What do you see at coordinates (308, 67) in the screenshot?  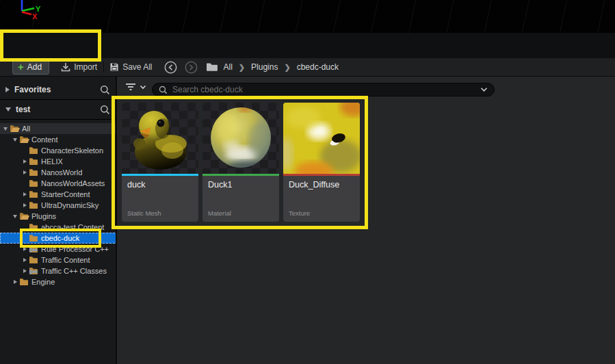 I see `content-browser-toolbar: + Add Import Save All` at bounding box center [308, 67].